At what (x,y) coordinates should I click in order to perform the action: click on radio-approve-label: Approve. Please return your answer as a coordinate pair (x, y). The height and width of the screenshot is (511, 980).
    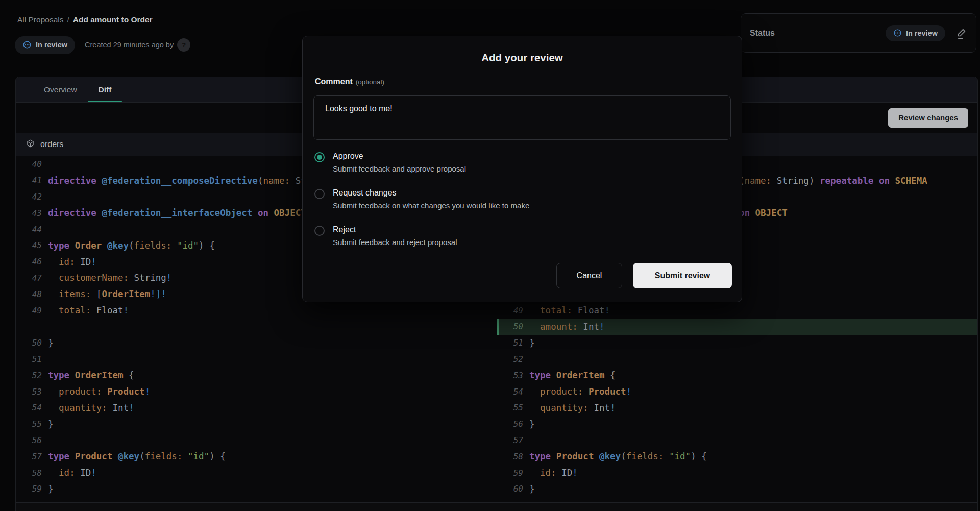
    Looking at the image, I should click on (399, 156).